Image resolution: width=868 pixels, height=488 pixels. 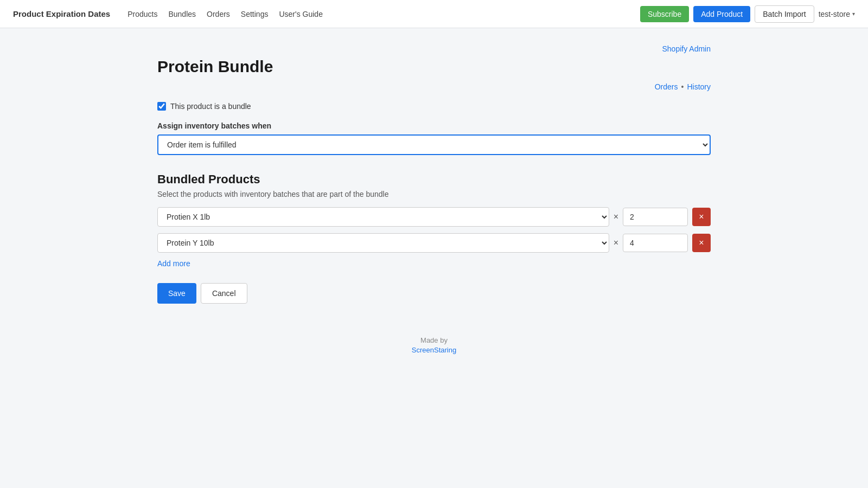 What do you see at coordinates (224, 293) in the screenshot?
I see `cancel-button: Cancel` at bounding box center [224, 293].